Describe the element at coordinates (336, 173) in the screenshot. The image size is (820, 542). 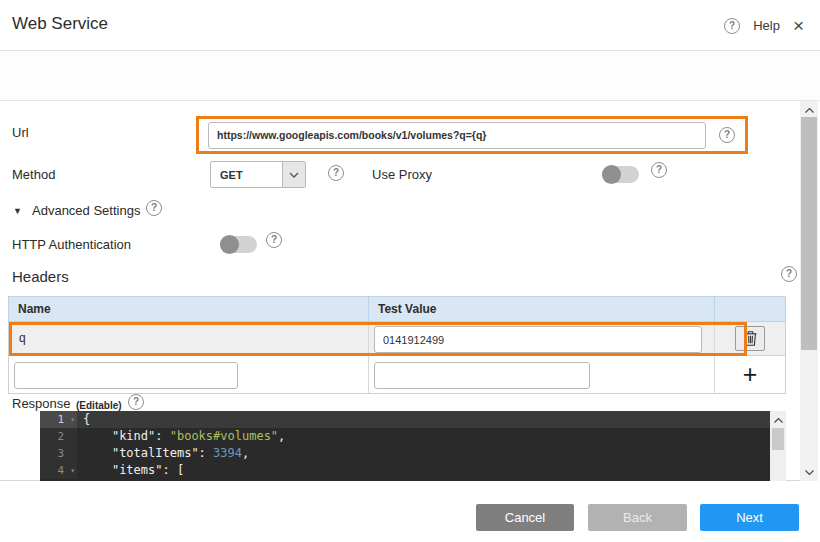
I see `method-help-icon: ?` at that location.